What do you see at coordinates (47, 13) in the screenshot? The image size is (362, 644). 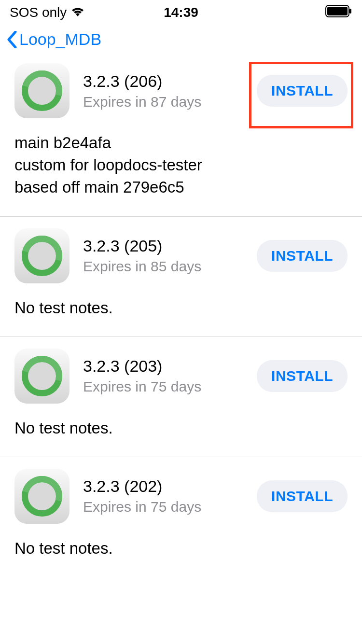 I see `status-left: SOS only` at bounding box center [47, 13].